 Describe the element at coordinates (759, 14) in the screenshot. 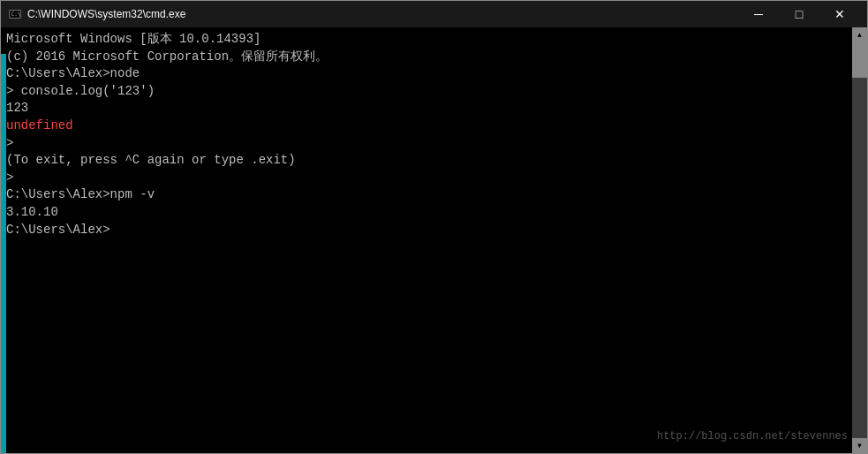

I see `minimize-button: ─` at that location.